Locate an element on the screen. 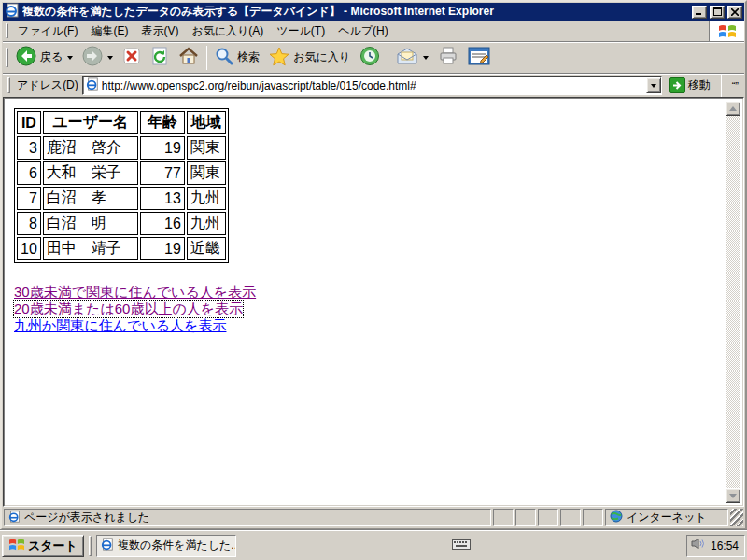 Image resolution: width=747 pixels, height=560 pixels. menu-file: ファイル(F) is located at coordinates (48, 32).